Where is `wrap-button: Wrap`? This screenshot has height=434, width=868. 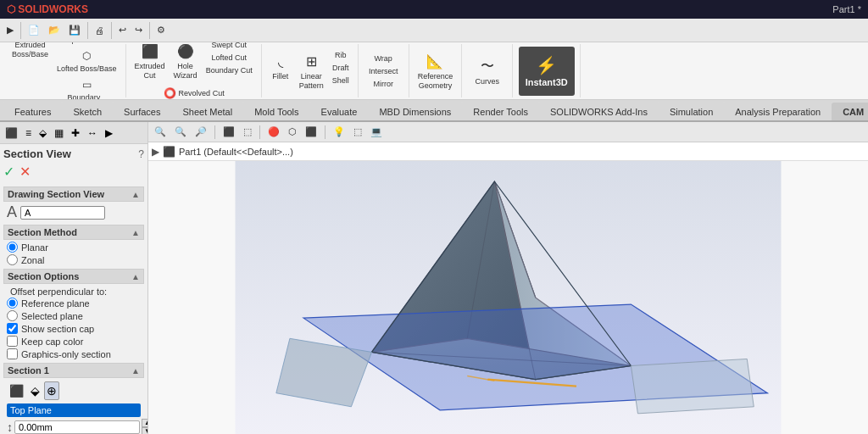
wrap-button: Wrap is located at coordinates (383, 58).